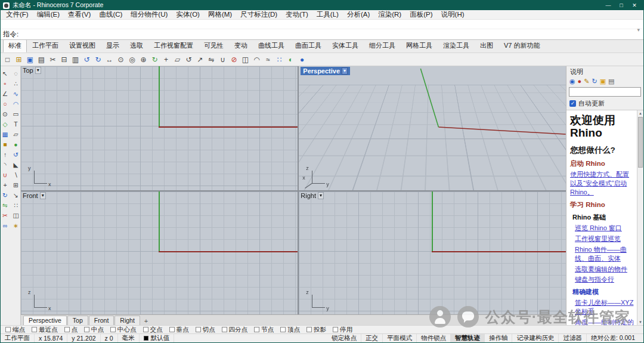 The width and height of the screenshot is (644, 343). I want to click on viewport-title-top: Top ▾, so click(32, 70).